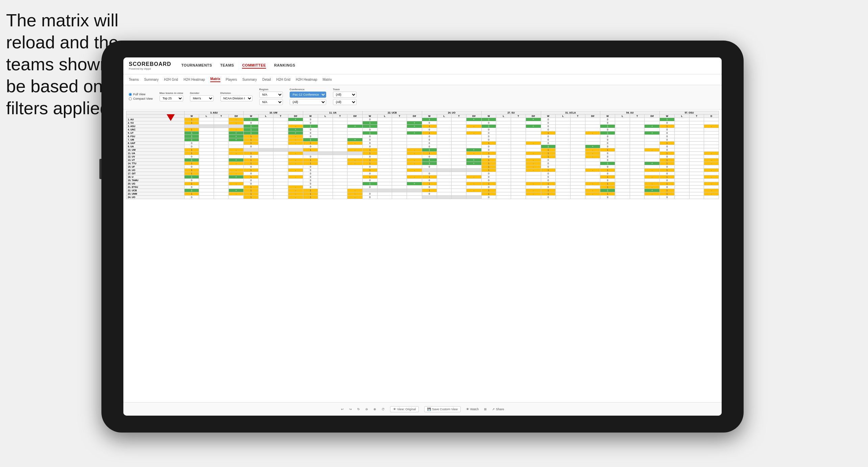  What do you see at coordinates (498, 409) in the screenshot?
I see `share-button: ↗ Share` at bounding box center [498, 409].